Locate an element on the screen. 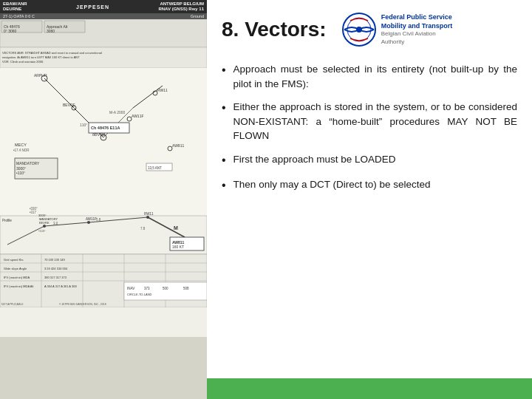 The image size is (532, 399). svg-text: M-A 2000 is located at coordinates (117, 112).